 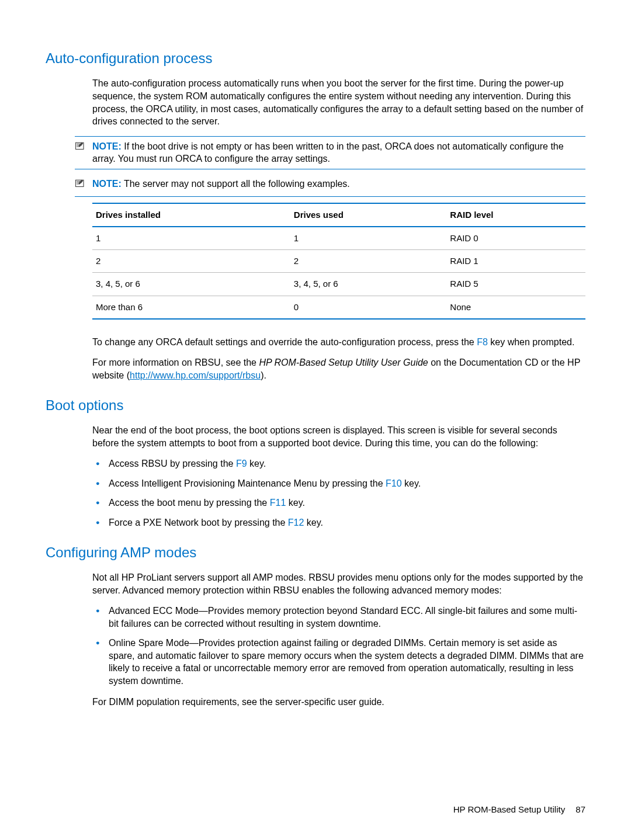 What do you see at coordinates (192, 215) in the screenshot?
I see `th-installed: Drives installed` at bounding box center [192, 215].